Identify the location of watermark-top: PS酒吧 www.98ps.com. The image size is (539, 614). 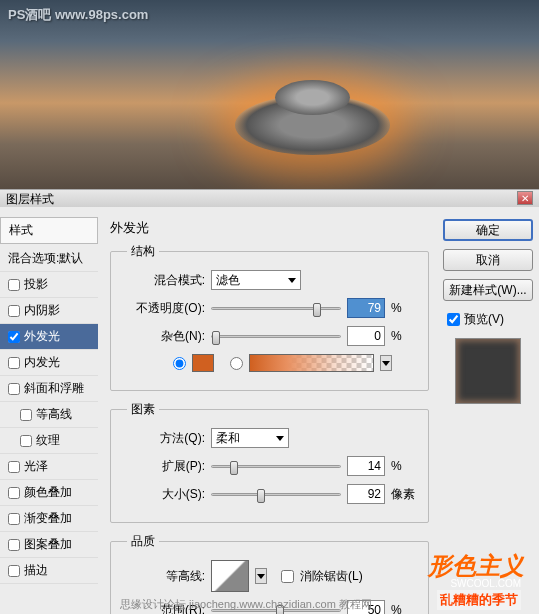
(78, 15).